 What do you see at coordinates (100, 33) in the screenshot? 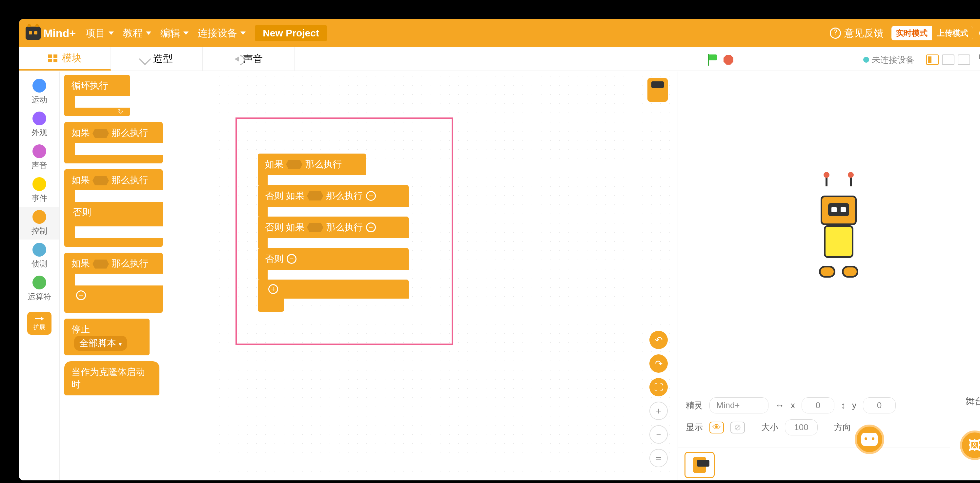
I see `menu-project: 项目` at bounding box center [100, 33].